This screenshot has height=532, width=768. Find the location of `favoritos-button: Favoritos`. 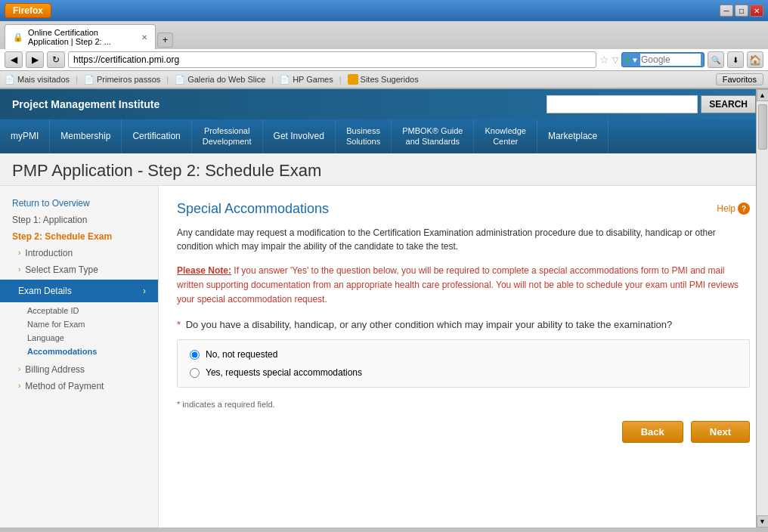

favoritos-button: Favoritos is located at coordinates (739, 79).